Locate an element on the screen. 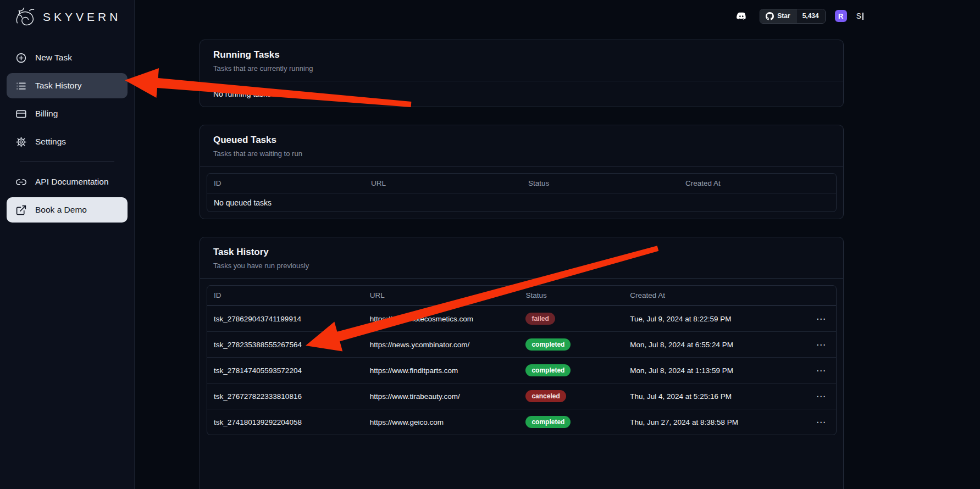 The height and width of the screenshot is (489, 980). task-url: https://www.notecosmetics.com is located at coordinates (441, 319).